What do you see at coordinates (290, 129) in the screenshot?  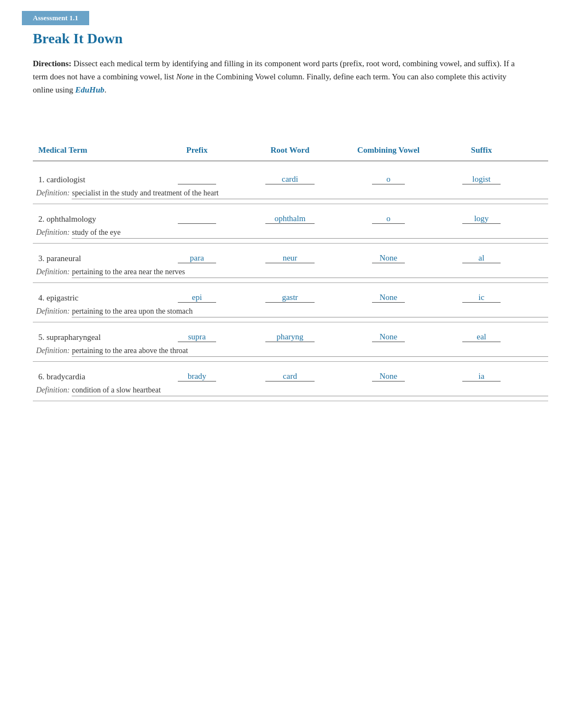 I see `spacer` at bounding box center [290, 129].